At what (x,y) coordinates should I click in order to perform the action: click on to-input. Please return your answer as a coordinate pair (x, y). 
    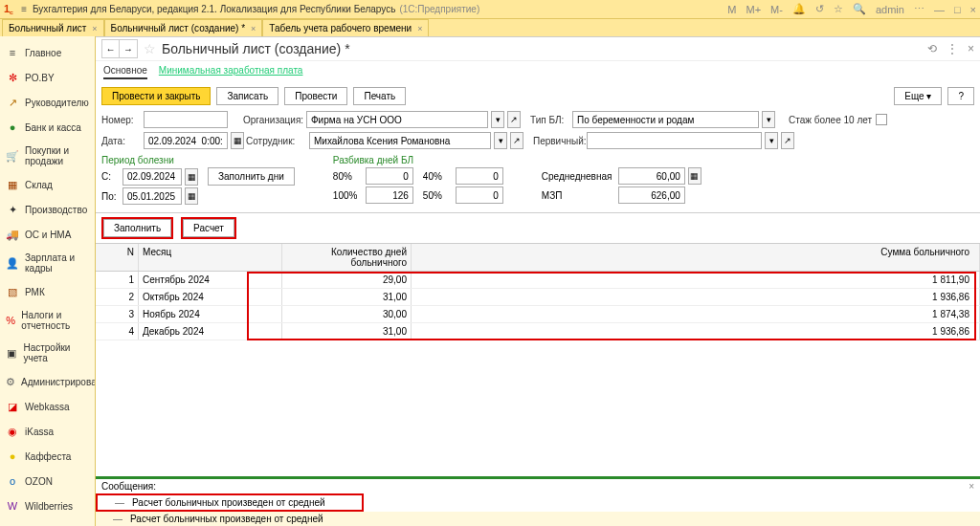
    Looking at the image, I should click on (152, 196).